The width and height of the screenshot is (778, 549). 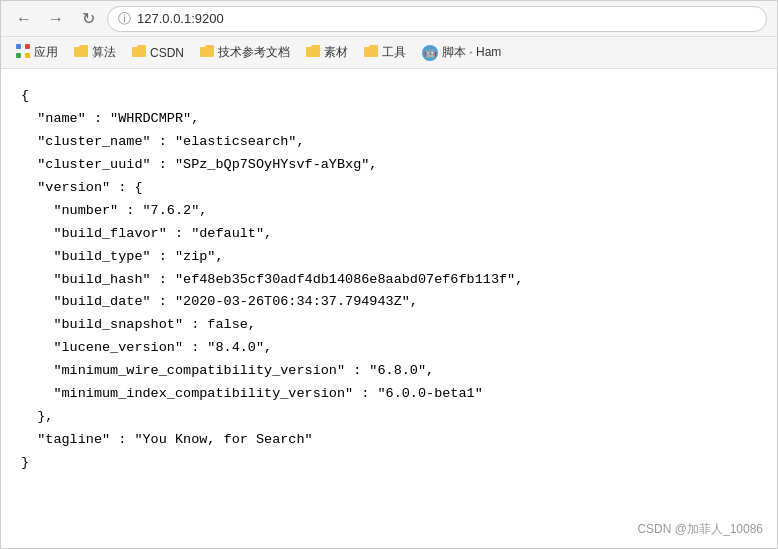 I want to click on bookmark-jiaoben-label: 脚本 · Ham, so click(x=472, y=52).